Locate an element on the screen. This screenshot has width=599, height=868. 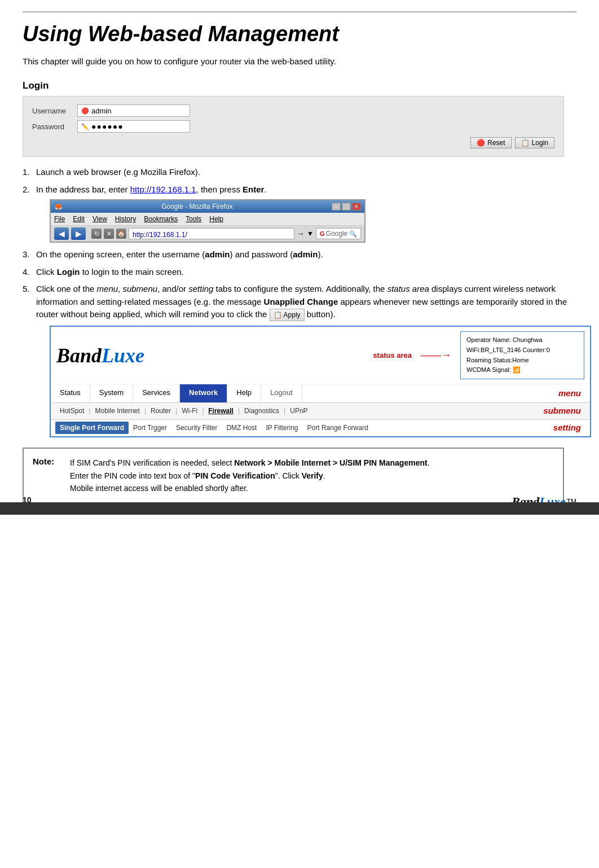
menu-history: History is located at coordinates (125, 219).